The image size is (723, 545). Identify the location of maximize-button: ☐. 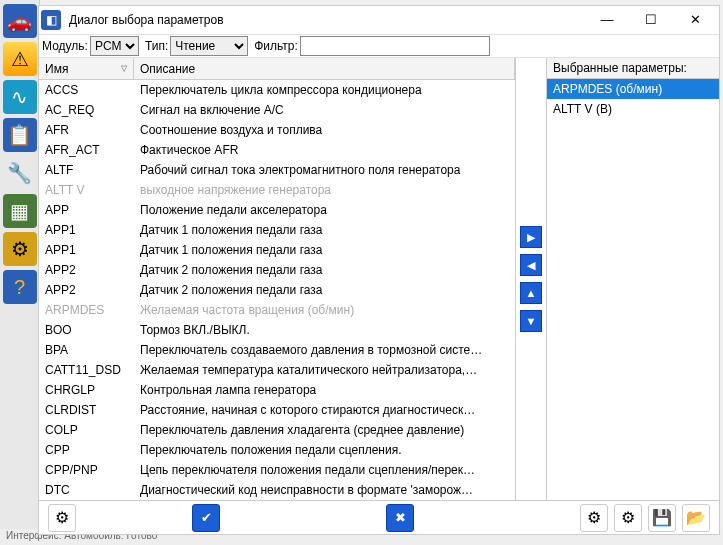
(651, 20).